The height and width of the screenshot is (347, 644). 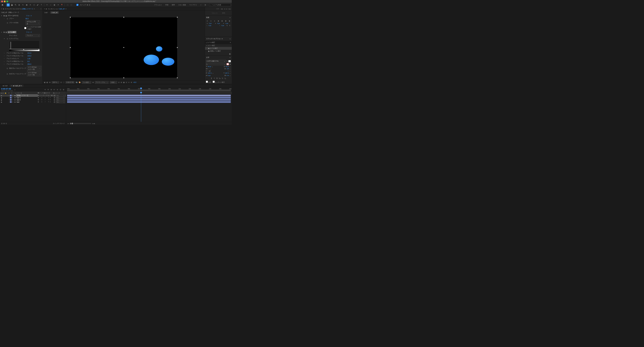 What do you see at coordinates (220, 78) in the screenshot?
I see `smallcaps-button: Tᴛ` at bounding box center [220, 78].